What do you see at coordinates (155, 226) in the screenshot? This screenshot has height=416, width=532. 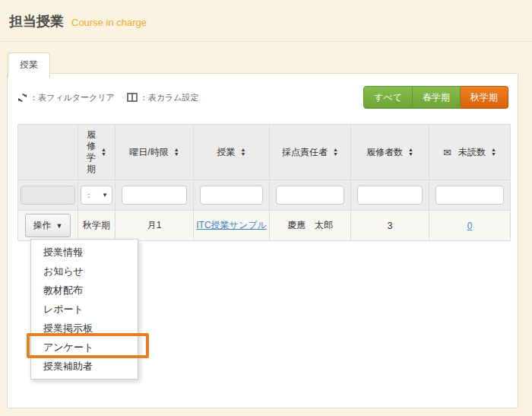 I see `cell-day-period: 月1` at bounding box center [155, 226].